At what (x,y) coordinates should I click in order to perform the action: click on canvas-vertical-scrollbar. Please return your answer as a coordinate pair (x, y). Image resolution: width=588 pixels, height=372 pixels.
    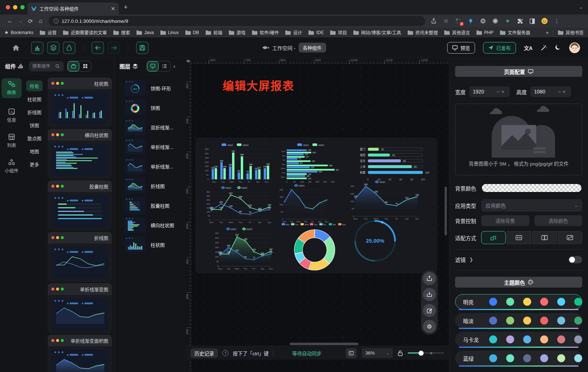
    Looking at the image, I should click on (446, 211).